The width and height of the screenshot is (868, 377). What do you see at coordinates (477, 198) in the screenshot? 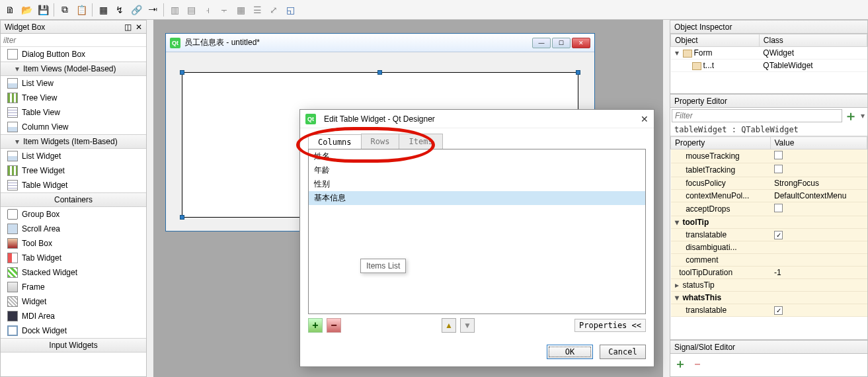
I see `list-item: 基本信息` at bounding box center [477, 198].